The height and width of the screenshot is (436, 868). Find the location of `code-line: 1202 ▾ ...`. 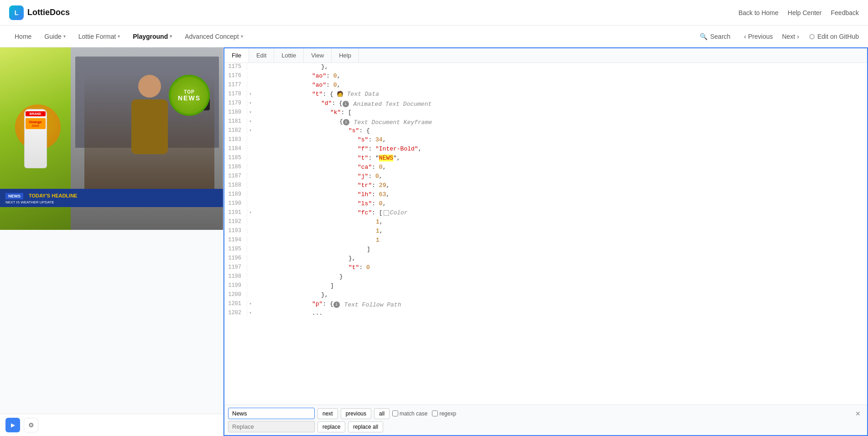

code-line: 1202 ▾ ... is located at coordinates (546, 314).